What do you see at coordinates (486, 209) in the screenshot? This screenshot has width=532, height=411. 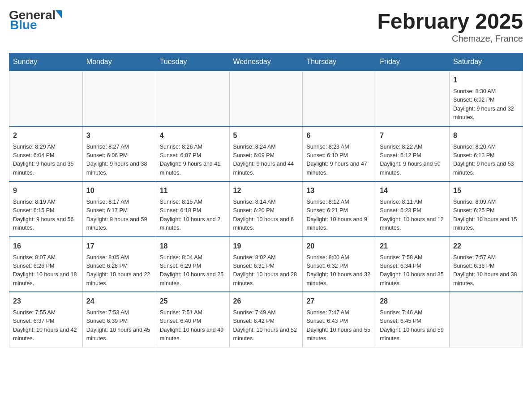 I see `calendar-cell: 15Sunrise: 8:09 AM Sunset: 6:25 PM Dayli…` at bounding box center [486, 209].